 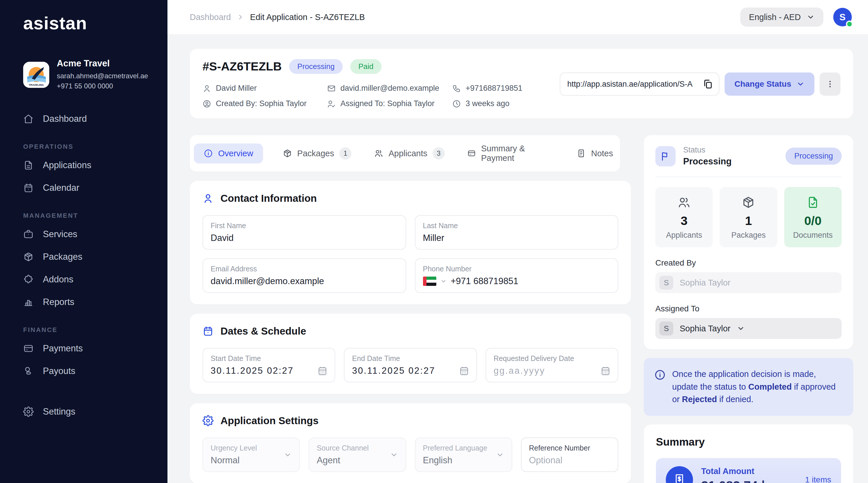 What do you see at coordinates (207, 88) in the screenshot?
I see `user-icon` at bounding box center [207, 88].